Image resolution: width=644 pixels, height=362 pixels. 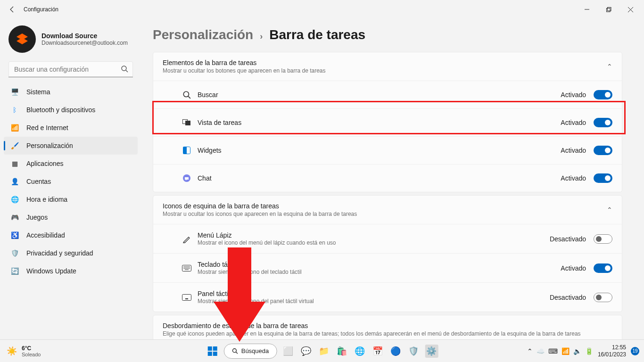 I want to click on time: 12:55, so click(x=612, y=347).